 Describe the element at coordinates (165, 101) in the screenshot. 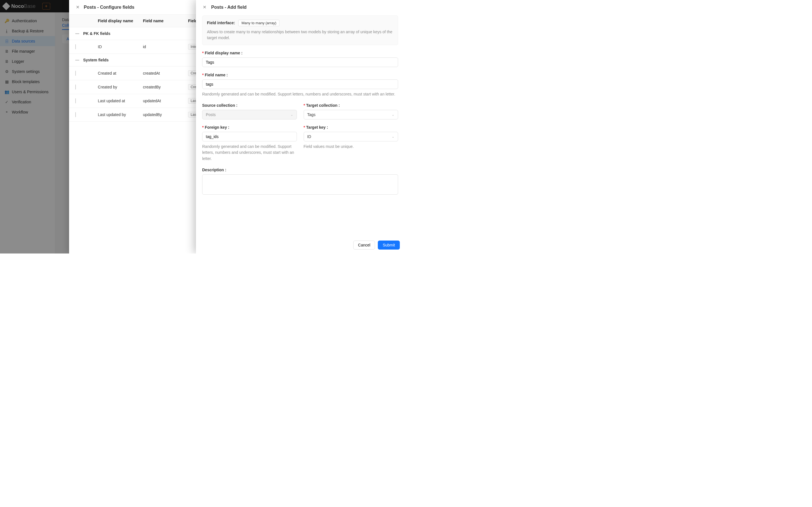

I see `cell-name: updatedAt` at that location.